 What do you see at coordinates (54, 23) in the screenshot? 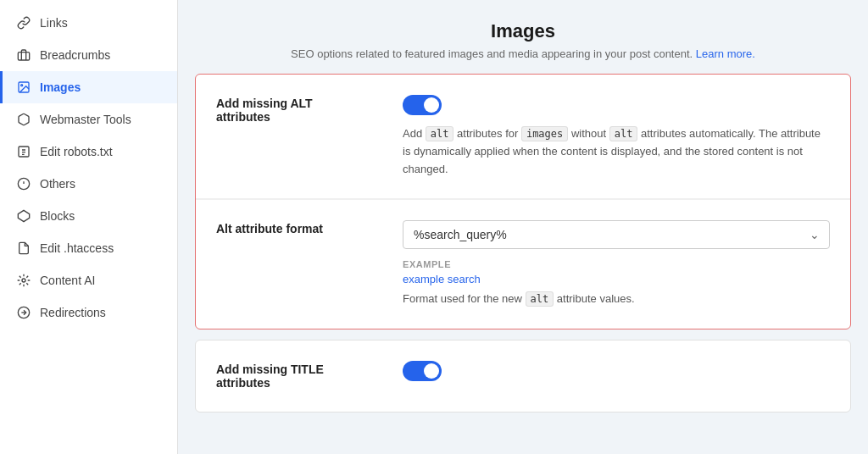
I see `sidebar-label-links: Links` at bounding box center [54, 23].